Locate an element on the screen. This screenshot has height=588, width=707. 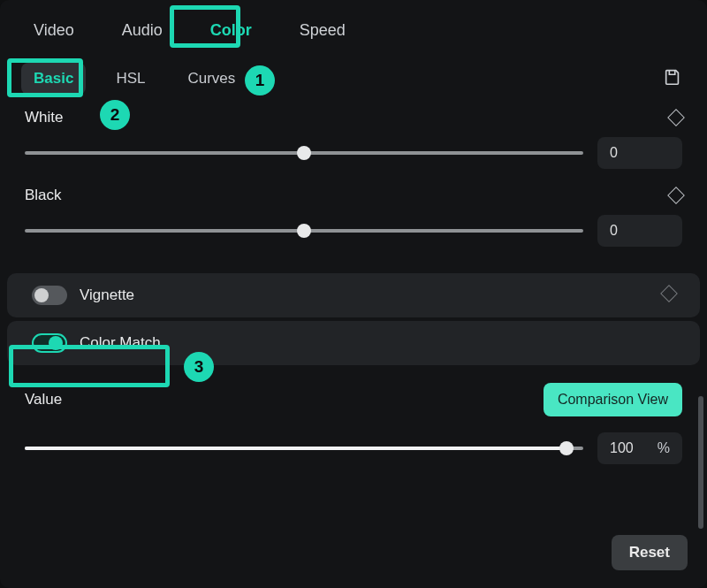
top-tab-bar: Video Audio Color Speed is located at coordinates (354, 27).